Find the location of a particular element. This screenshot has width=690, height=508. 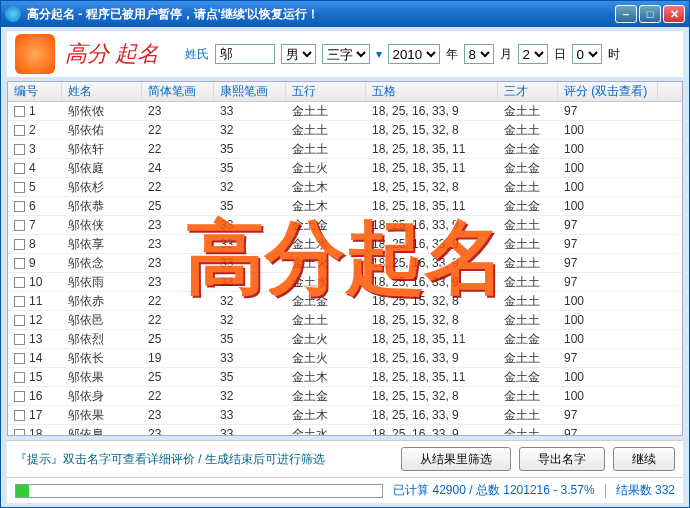

table-row: 17邬依果2333金土木18, 25, 16, 33, 9金土土97 is located at coordinates (345, 416).